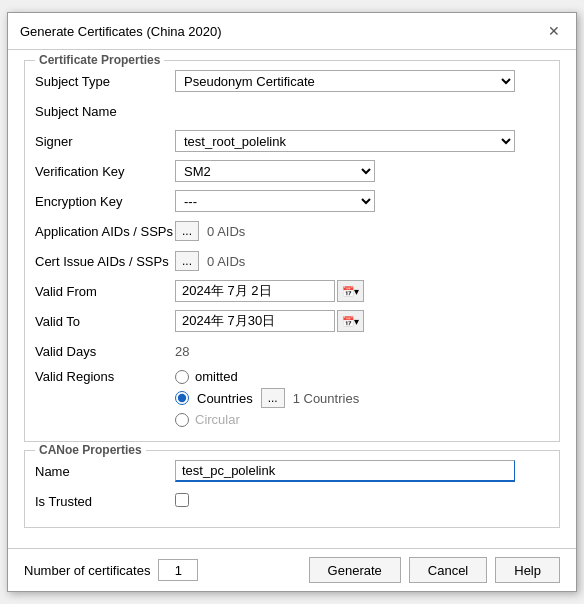 The width and height of the screenshot is (584, 604). What do you see at coordinates (178, 570) in the screenshot?
I see `cert-count-input` at bounding box center [178, 570].